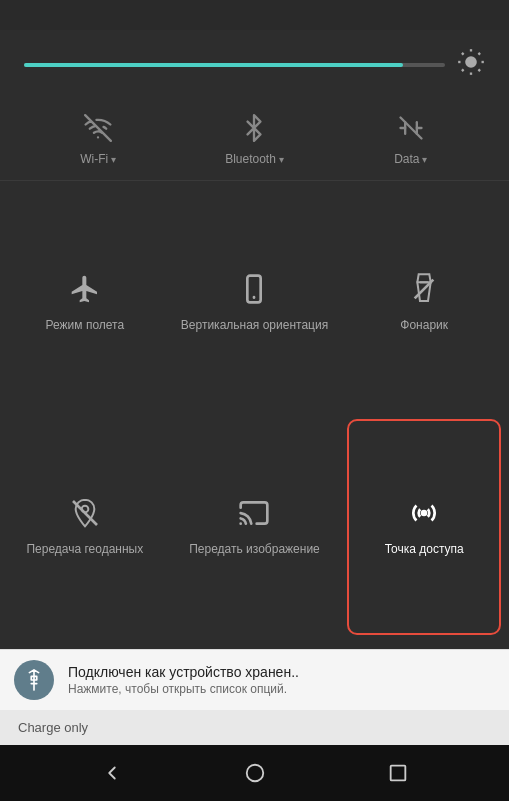 This screenshot has height=801, width=509. Describe the element at coordinates (114, 160) in the screenshot. I see `wifi-chevron: ▾` at that location.